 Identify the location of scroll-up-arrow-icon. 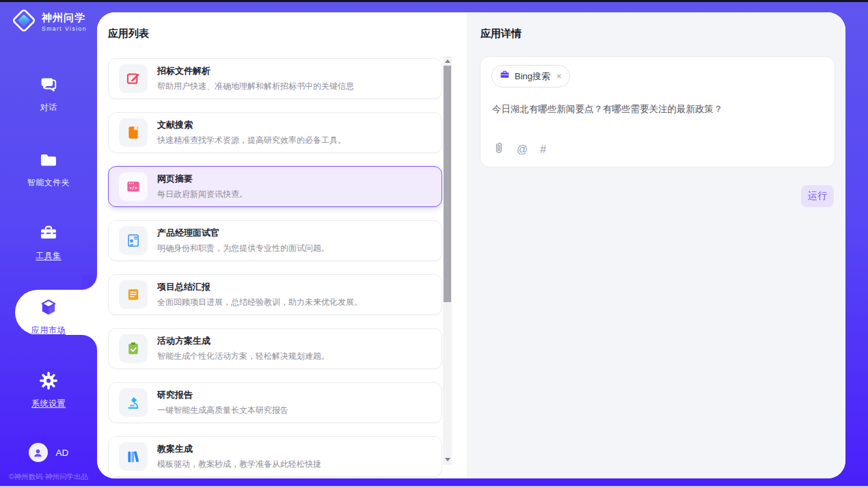
(447, 62).